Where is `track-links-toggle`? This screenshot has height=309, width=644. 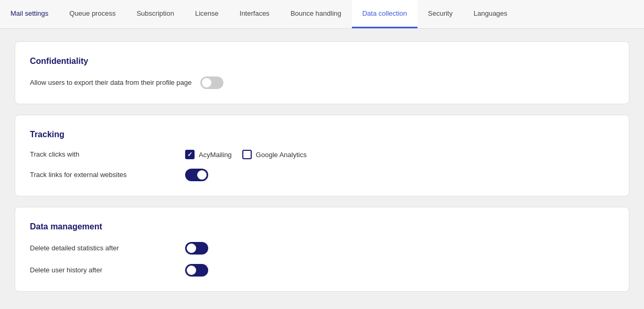 track-links-toggle is located at coordinates (197, 175).